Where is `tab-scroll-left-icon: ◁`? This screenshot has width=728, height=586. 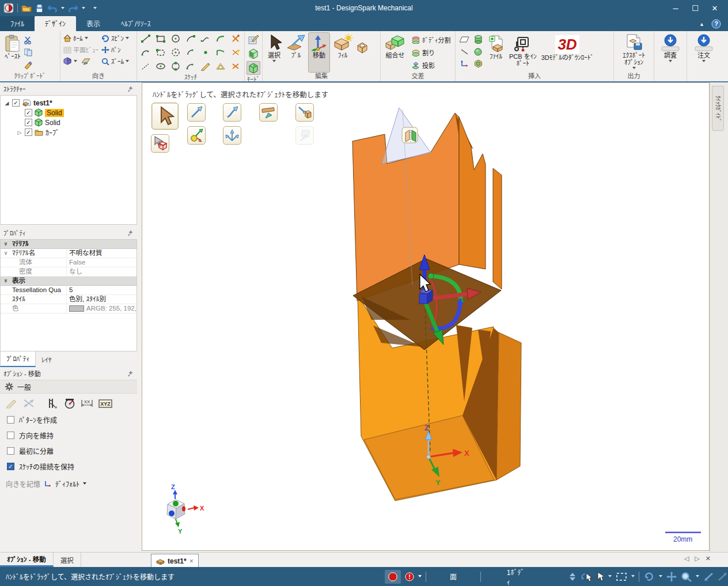
tab-scroll-left-icon: ◁ is located at coordinates (687, 559).